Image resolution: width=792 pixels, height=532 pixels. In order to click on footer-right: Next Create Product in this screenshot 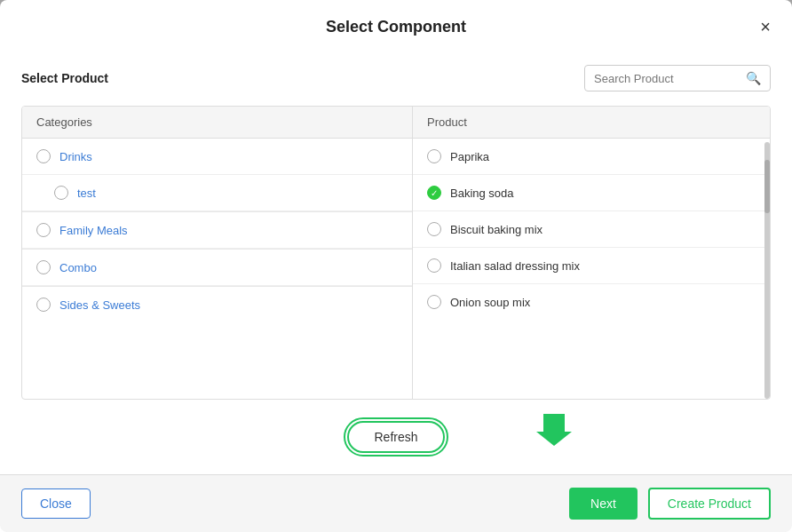, I will do `click(669, 504)`.